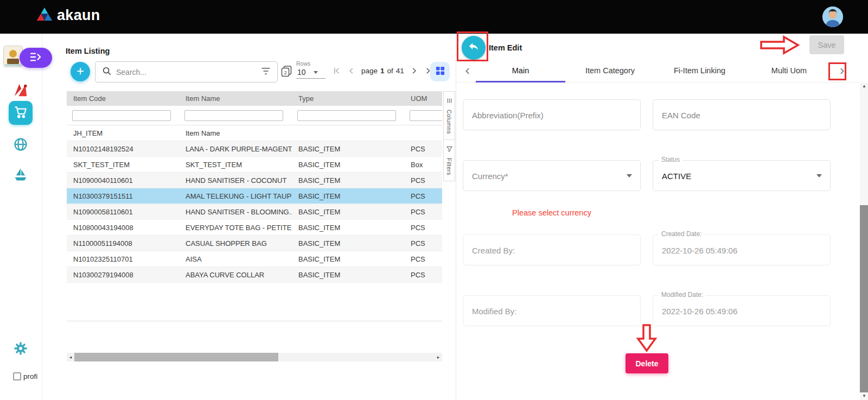 Image resolution: width=868 pixels, height=400 pixels. I want to click on top-navbar: akaun, so click(434, 17).